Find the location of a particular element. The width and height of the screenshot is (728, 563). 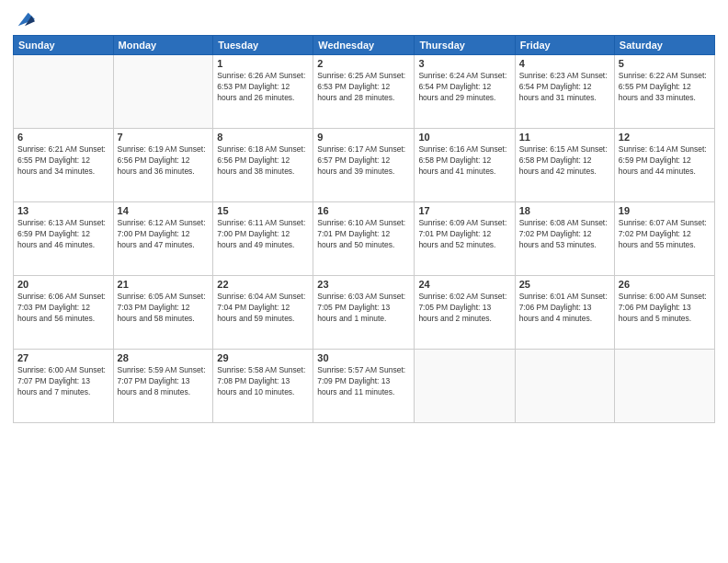

day-number: 7 is located at coordinates (164, 137).